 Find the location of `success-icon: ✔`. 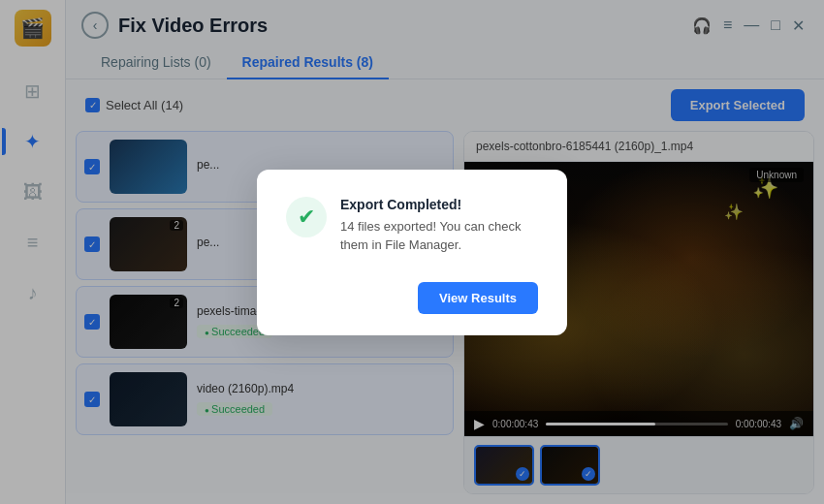

success-icon: ✔ is located at coordinates (306, 217).